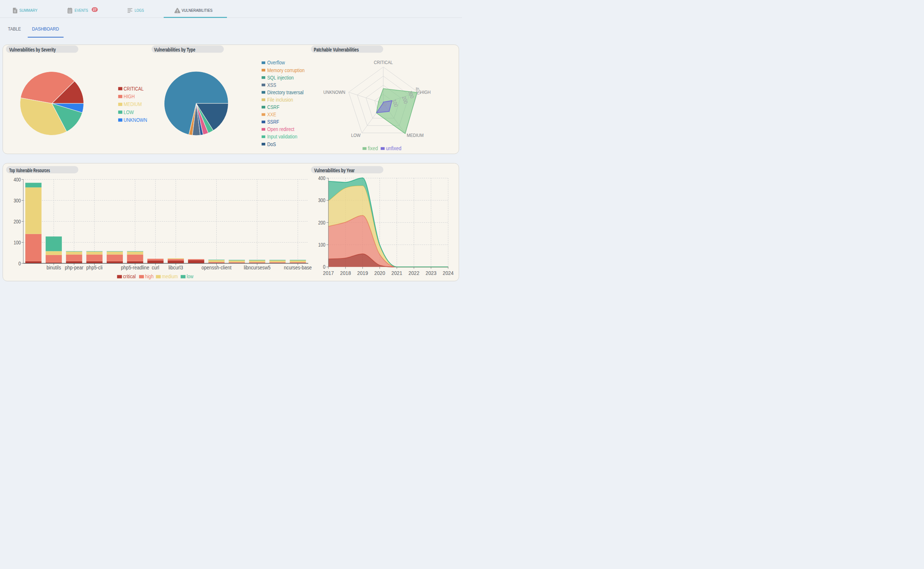  Describe the element at coordinates (276, 62) in the screenshot. I see `svg-text: Overflow` at that location.